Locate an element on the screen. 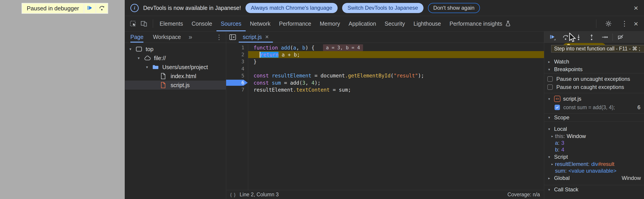  notification-close-icon: × is located at coordinates (636, 8).